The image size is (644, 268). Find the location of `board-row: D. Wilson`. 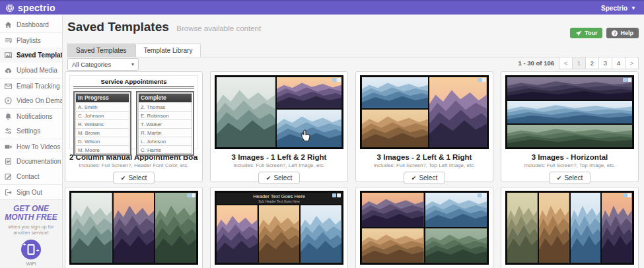

board-row: D. Wilson is located at coordinates (102, 141).